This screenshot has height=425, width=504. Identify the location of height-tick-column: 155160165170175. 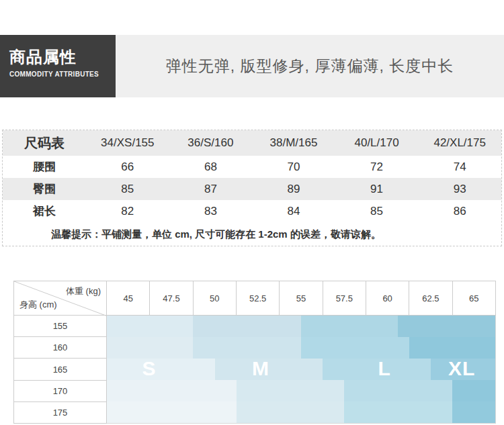
(60, 369).